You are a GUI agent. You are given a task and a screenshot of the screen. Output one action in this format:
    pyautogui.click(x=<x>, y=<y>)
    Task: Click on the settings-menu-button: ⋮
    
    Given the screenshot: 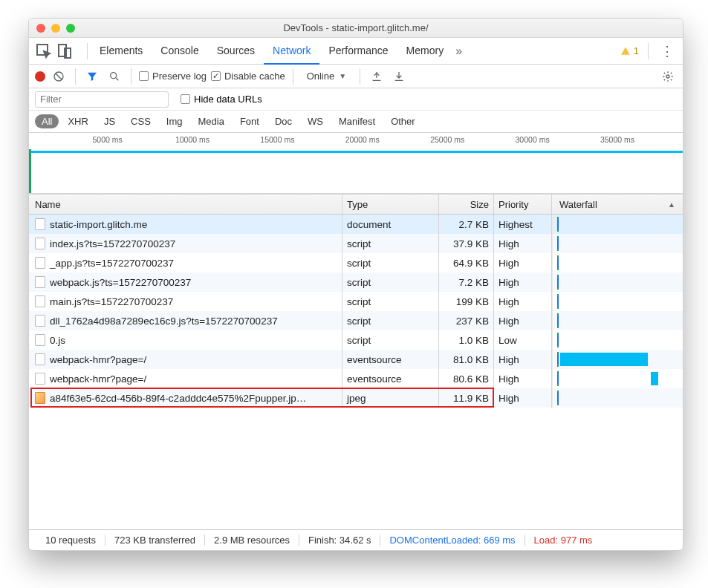 What is the action you would take?
    pyautogui.click(x=667, y=51)
    